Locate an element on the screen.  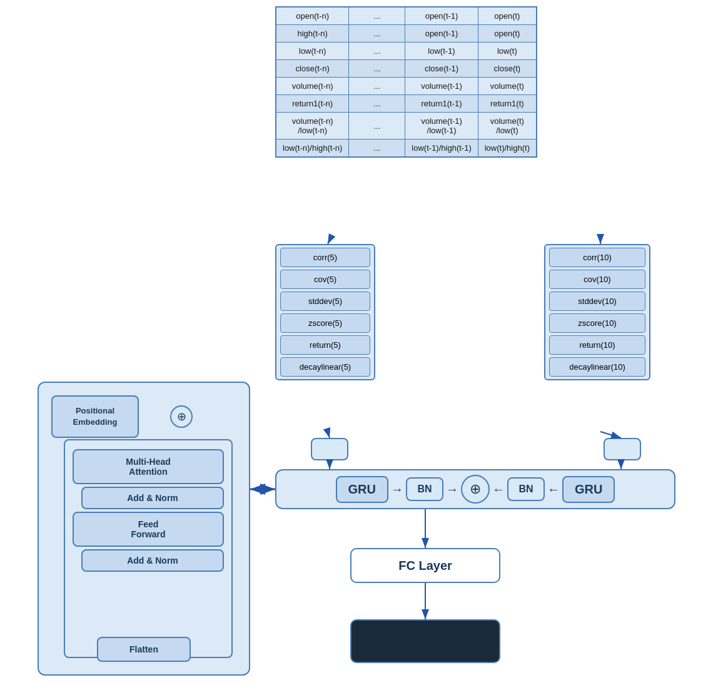
flatten: Flatten is located at coordinates (144, 649).